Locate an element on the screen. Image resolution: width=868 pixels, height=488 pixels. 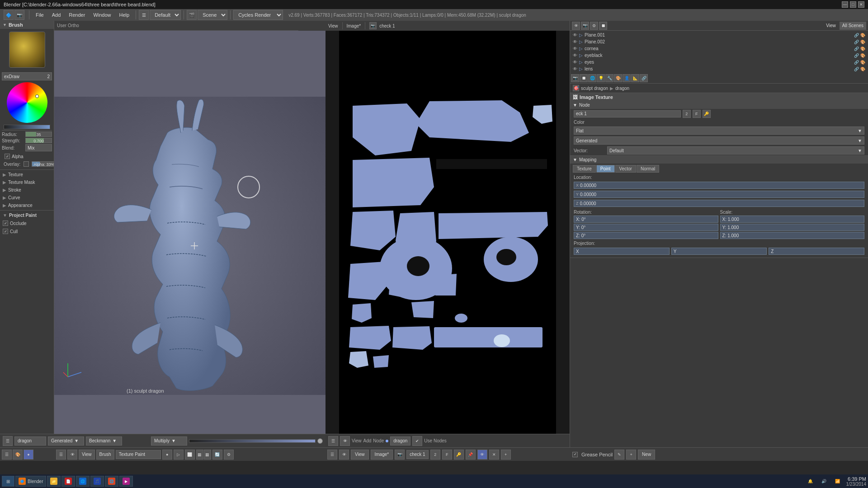
radius-slider: 35 is located at coordinates (39, 134).